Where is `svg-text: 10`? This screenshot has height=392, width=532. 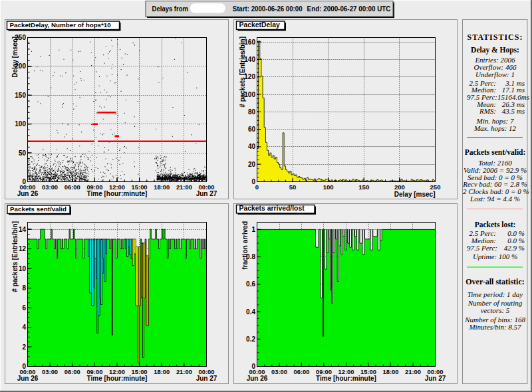
svg-text: 10 is located at coordinates (23, 268).